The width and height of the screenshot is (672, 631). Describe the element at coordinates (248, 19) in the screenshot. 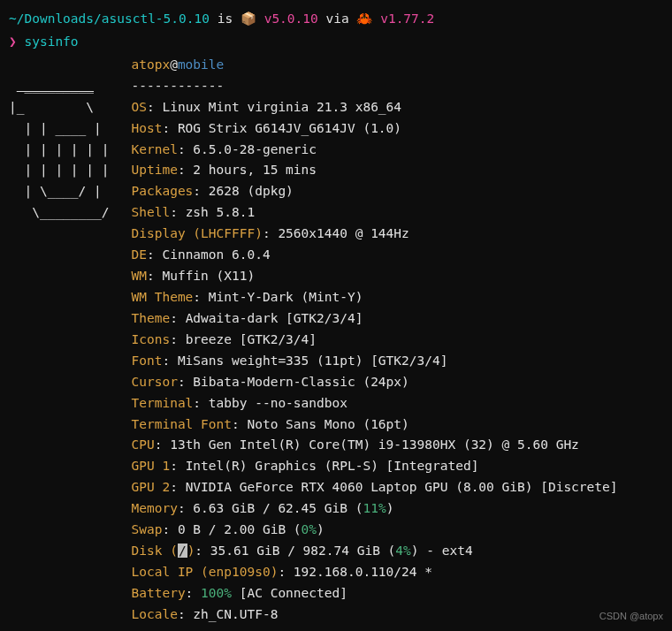

I see `package-icon: 📦` at that location.